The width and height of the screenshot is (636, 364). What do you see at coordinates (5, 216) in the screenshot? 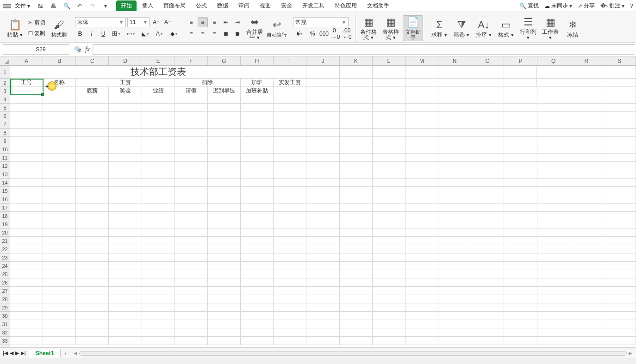
I see `row-header-18: 18` at bounding box center [5, 216].